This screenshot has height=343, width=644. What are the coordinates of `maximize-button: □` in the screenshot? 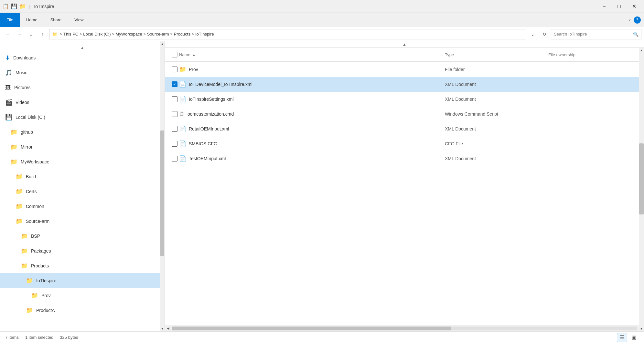 It's located at (619, 6).